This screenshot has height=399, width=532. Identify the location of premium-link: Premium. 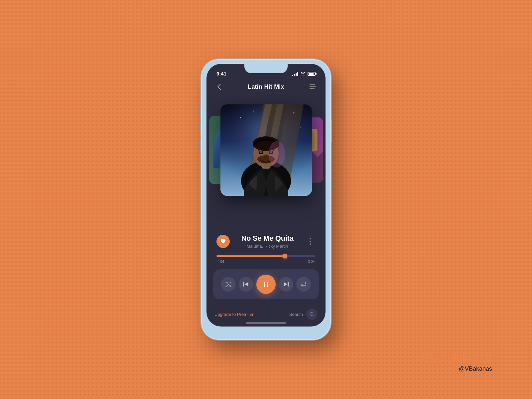
(246, 315).